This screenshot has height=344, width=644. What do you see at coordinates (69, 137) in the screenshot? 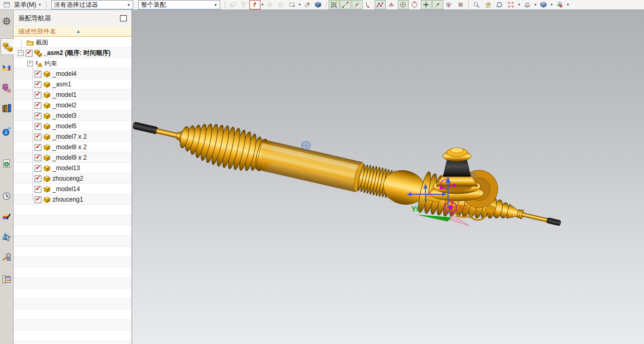
I see `tree-item-label: _model7 x 2` at bounding box center [69, 137].